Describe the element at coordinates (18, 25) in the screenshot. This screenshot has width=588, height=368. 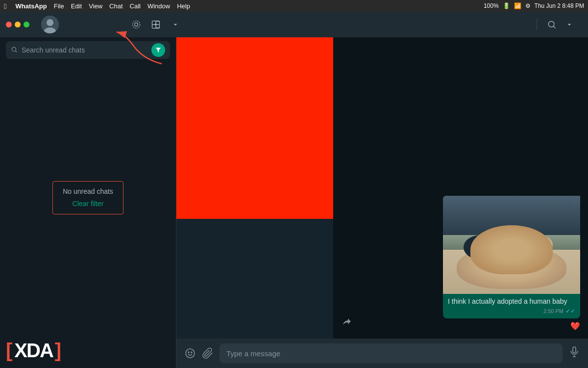
I see `minimize-button` at that location.